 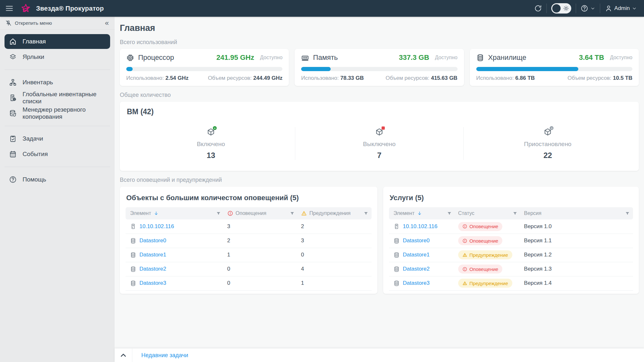 What do you see at coordinates (133, 227) in the screenshot?
I see `host-icon` at bounding box center [133, 227].